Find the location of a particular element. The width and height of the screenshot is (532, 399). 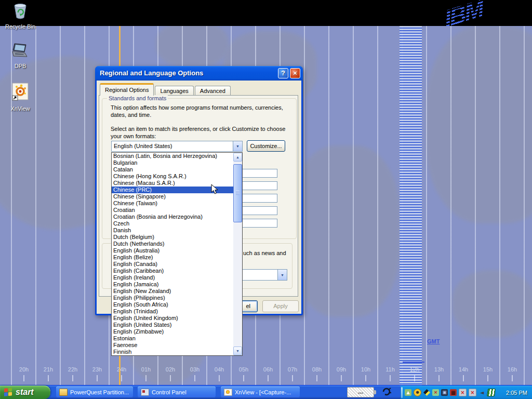

list-scrollbar: ▲ ▼ is located at coordinates (238, 254).